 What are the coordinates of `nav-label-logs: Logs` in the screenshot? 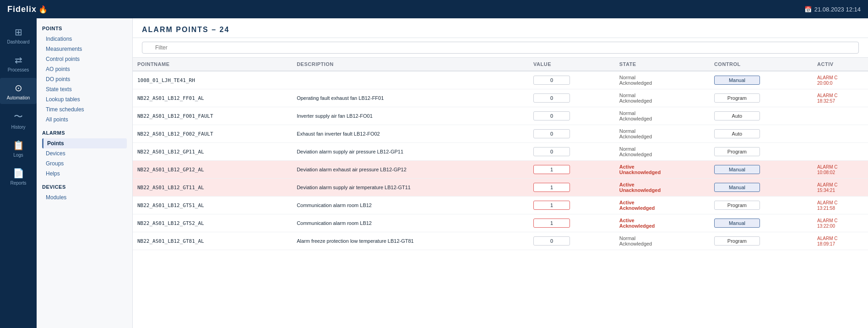 It's located at (18, 155).